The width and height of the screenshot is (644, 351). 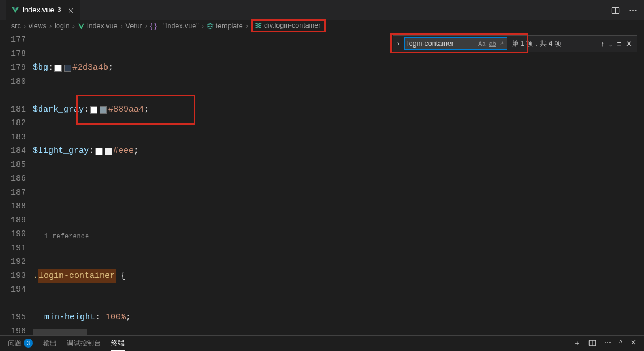 I want to click on find-regex: ·*, so click(x=502, y=44).